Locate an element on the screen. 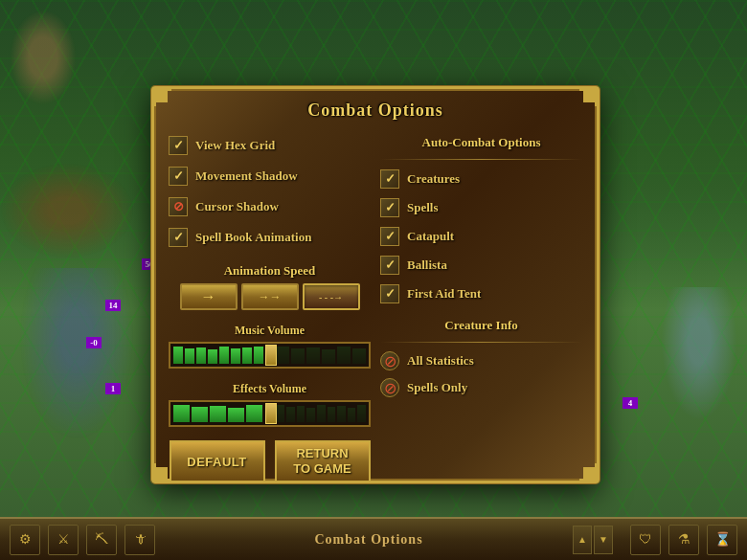 The image size is (747, 560). creature-info-all-statistics: ⊘ All Statistics is located at coordinates (481, 361).